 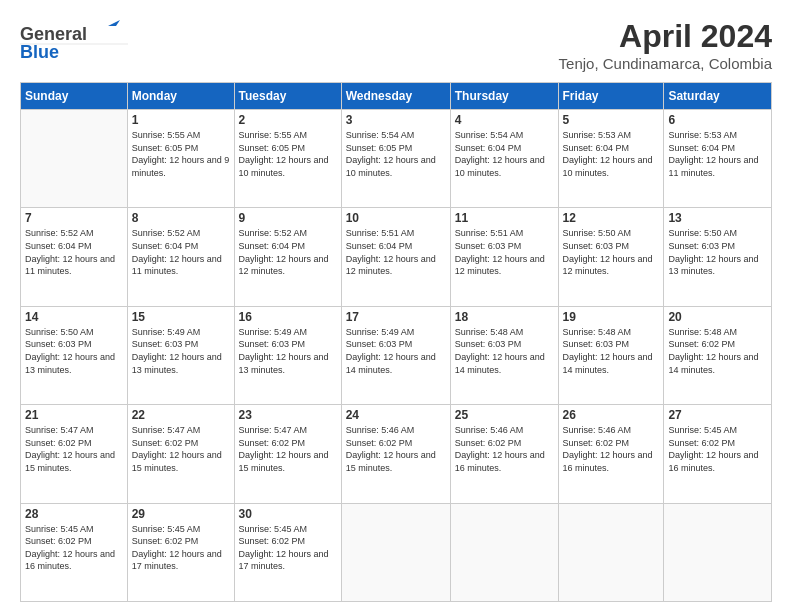 What do you see at coordinates (718, 355) in the screenshot?
I see `table-cell: 20Sunrise: 5:48 AM Sunset: 6:02 PM Dayli…` at bounding box center [718, 355].